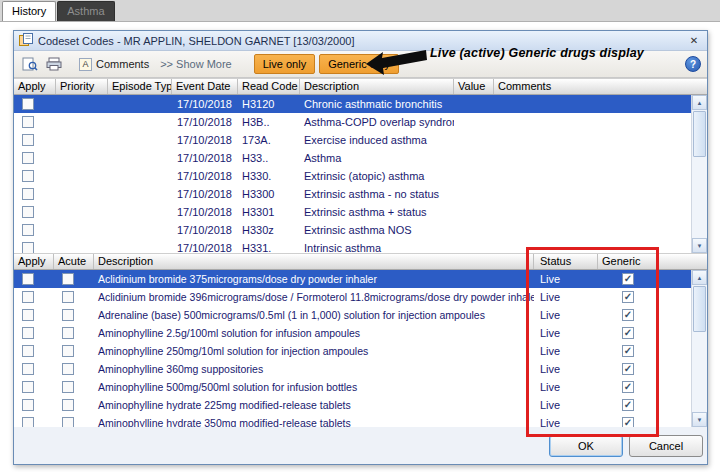 Image resolution: width=720 pixels, height=472 pixels. Describe the element at coordinates (359, 64) in the screenshot. I see `generic-only-button: Generic only` at that location.